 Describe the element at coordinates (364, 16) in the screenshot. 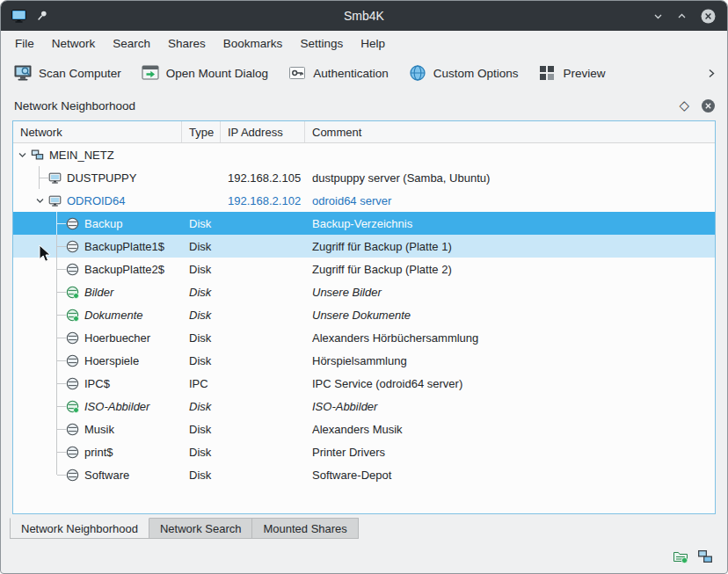

I see `titlebar: Smb4K` at that location.